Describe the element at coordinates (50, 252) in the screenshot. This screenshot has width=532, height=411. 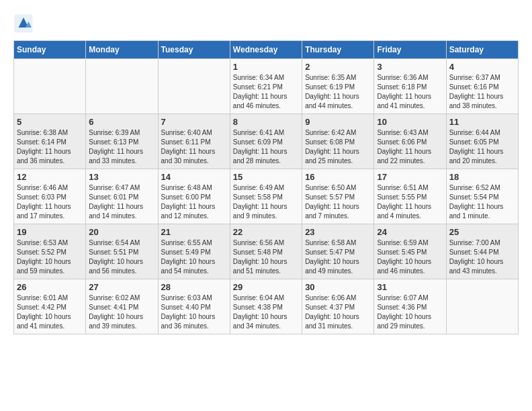
I see `day-cell: 19Sunrise: 6:53 AM Sunset: 5:52 PM Dayli…` at that location.